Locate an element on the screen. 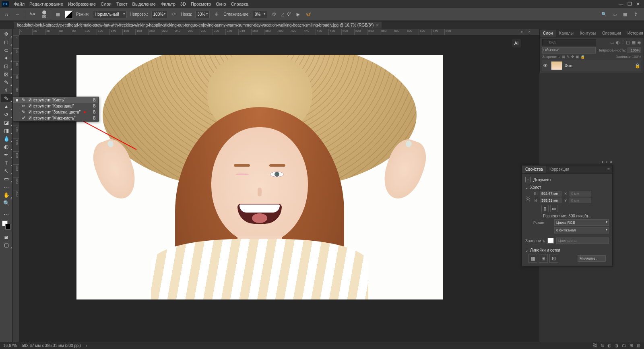 Image resolution: width=644 pixels, height=349 pixels. filter-image-icon: ▭ is located at coordinates (612, 43).